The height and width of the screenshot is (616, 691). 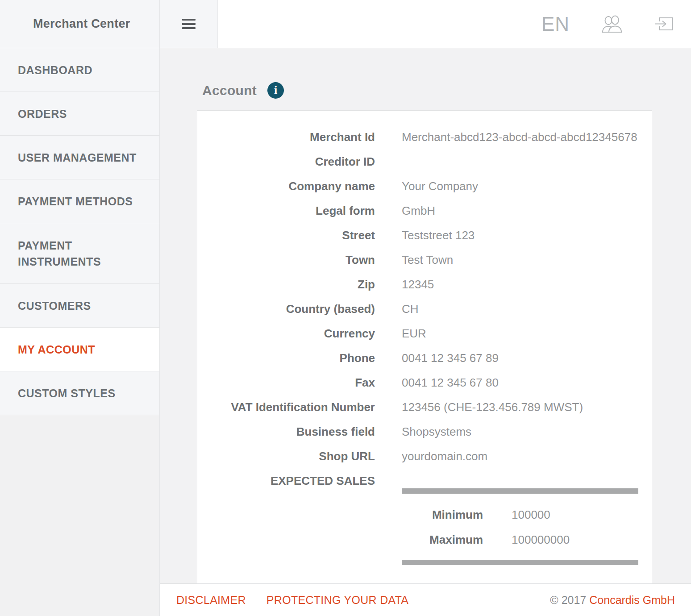 I want to click on field-value: EUR, so click(x=520, y=334).